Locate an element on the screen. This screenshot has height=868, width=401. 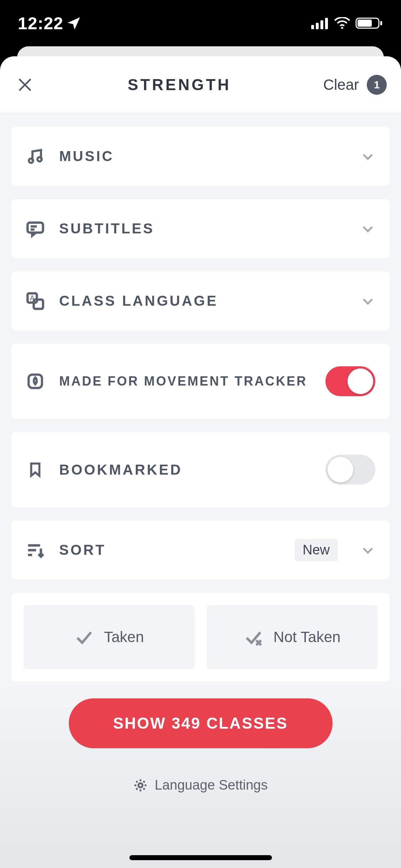
filter-row-class-language: A CLASS LANGUAGE is located at coordinates (200, 301).